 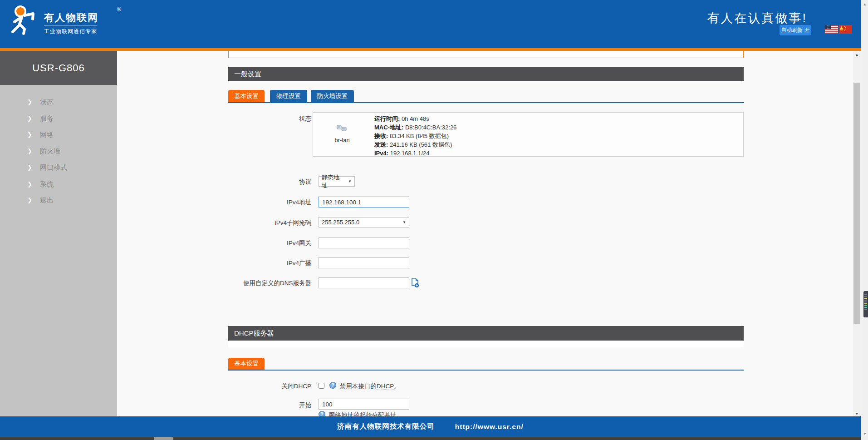 What do you see at coordinates (71, 18) in the screenshot?
I see `brand-title: 有人物联网` at bounding box center [71, 18].